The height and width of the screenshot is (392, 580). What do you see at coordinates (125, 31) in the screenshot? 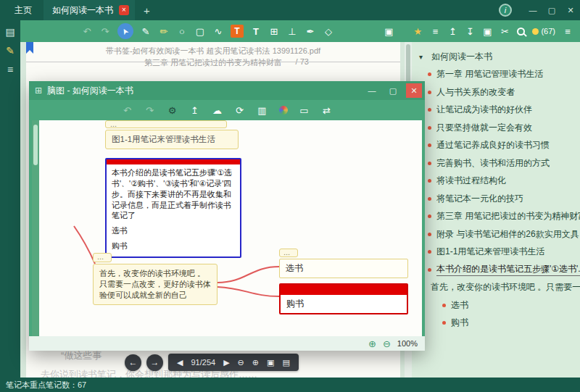
I see `select-tool-button: ➤` at bounding box center [125, 31].